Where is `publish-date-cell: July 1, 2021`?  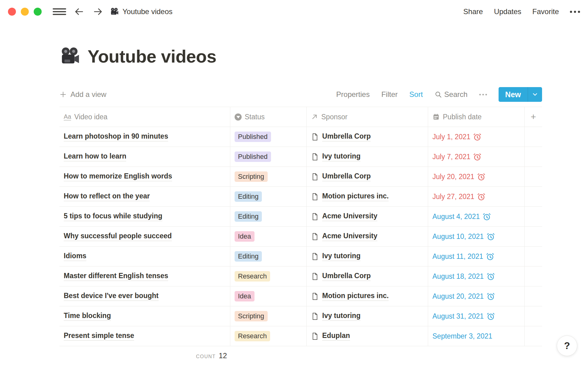
publish-date-cell: July 1, 2021 is located at coordinates (476, 137).